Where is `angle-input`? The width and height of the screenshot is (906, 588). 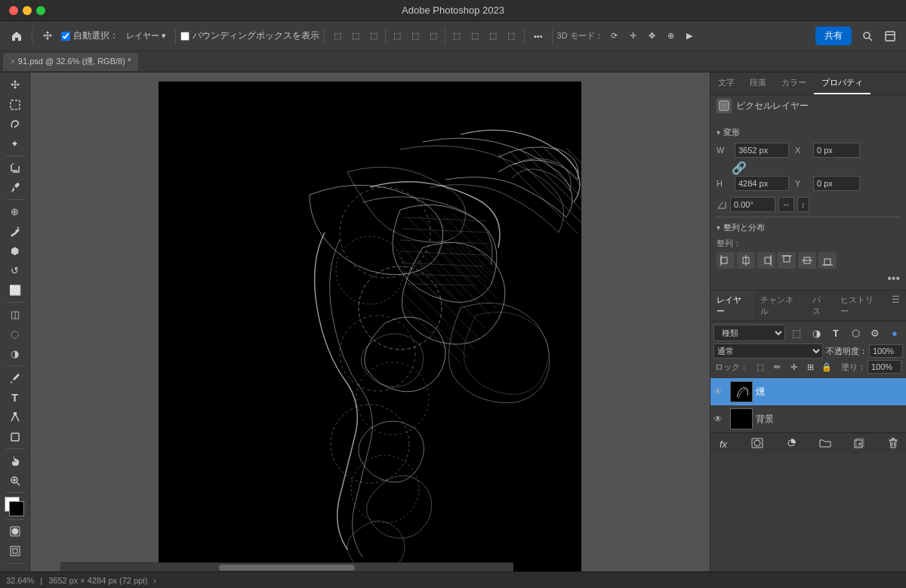
angle-input is located at coordinates (753, 205).